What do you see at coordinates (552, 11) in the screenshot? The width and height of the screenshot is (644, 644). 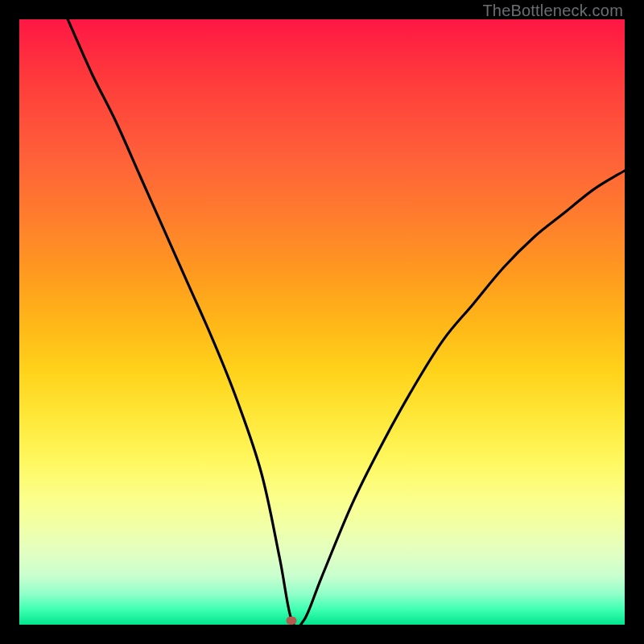 I see `watermark-text: TheBottleneck.com` at bounding box center [552, 11].